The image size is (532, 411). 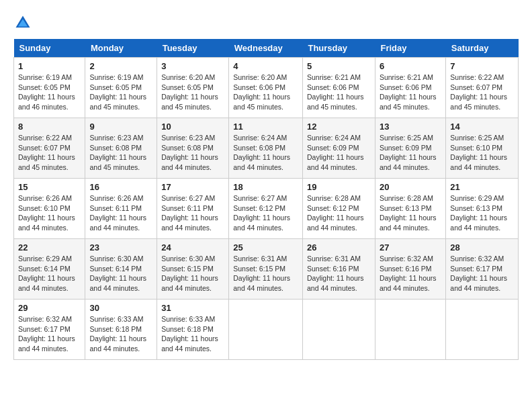 I want to click on day-number: 23, so click(x=121, y=247).